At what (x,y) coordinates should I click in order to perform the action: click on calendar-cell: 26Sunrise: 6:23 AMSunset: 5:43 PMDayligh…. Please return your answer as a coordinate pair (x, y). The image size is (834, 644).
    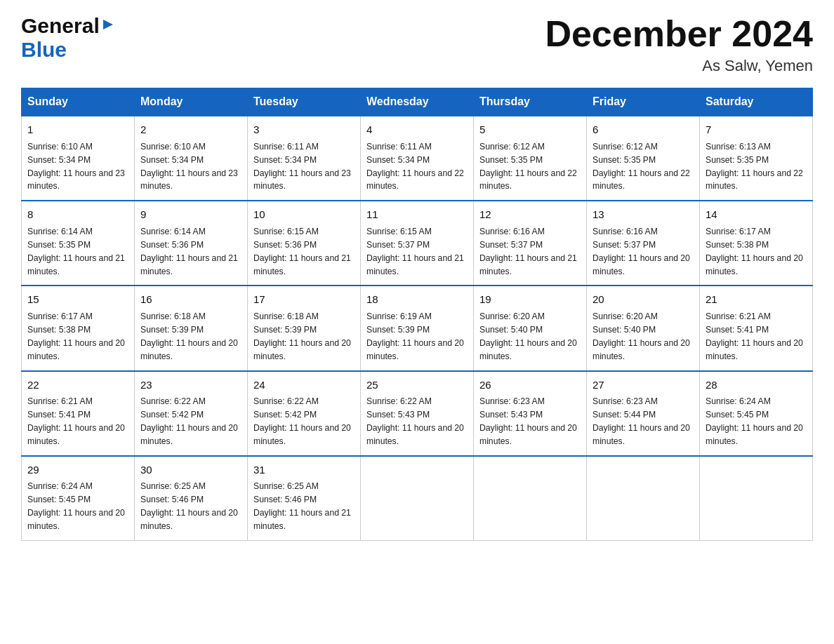
    Looking at the image, I should click on (531, 414).